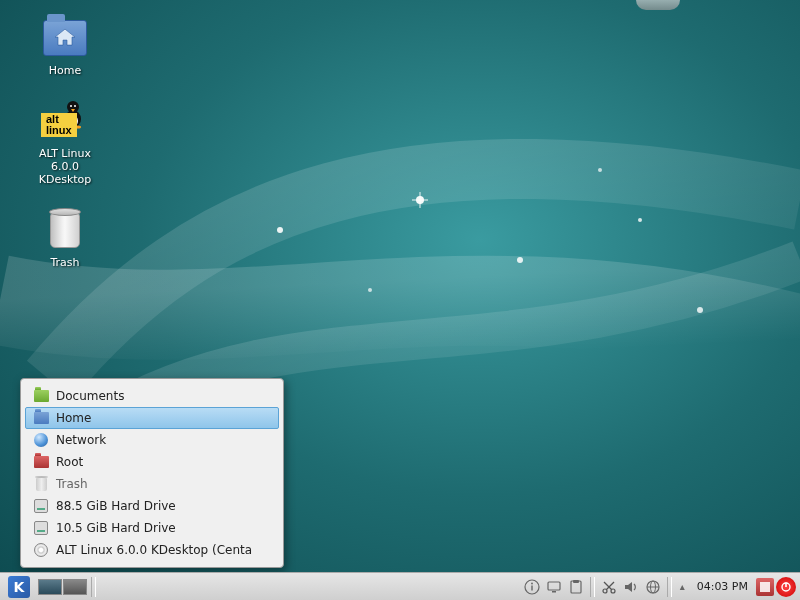 This screenshot has width=800, height=600. What do you see at coordinates (65, 166) in the screenshot?
I see `desktop-icon-label: ALT Linux 6.0.0 KDesktop` at bounding box center [65, 166].